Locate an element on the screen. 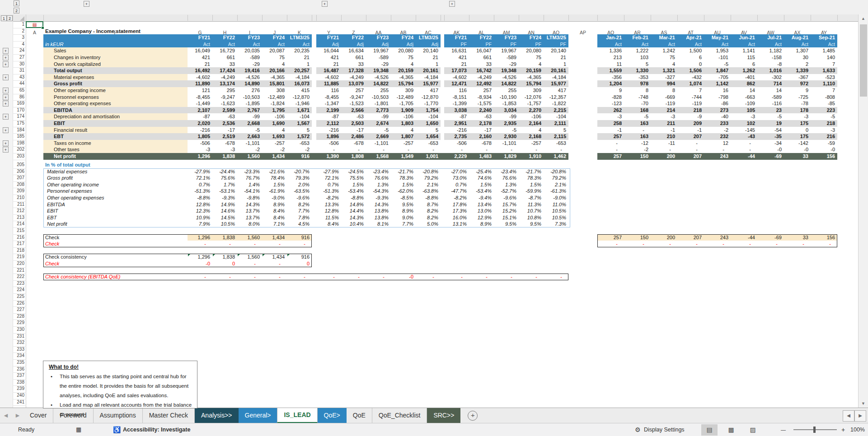 Image resolution: width=868 pixels, height=436 pixels. grid-cell: -506 is located at coordinates (329, 144).